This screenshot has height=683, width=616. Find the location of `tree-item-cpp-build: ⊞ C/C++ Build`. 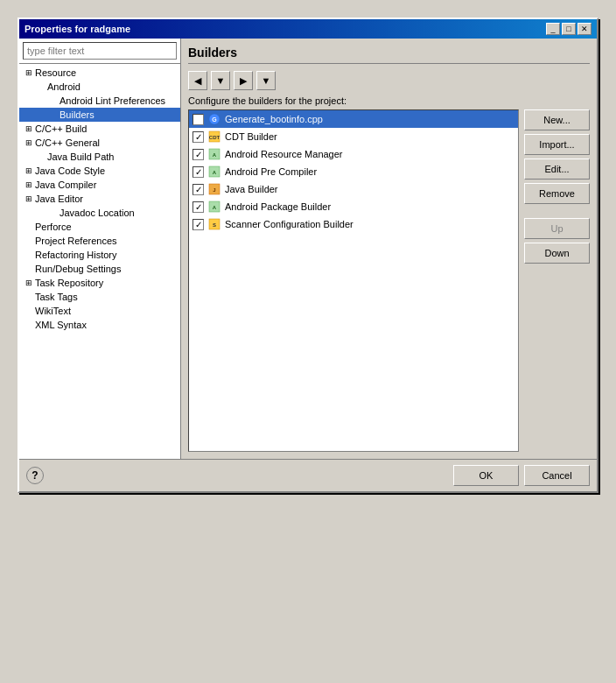

tree-item-cpp-build: ⊞ C/C++ Build is located at coordinates (100, 129).